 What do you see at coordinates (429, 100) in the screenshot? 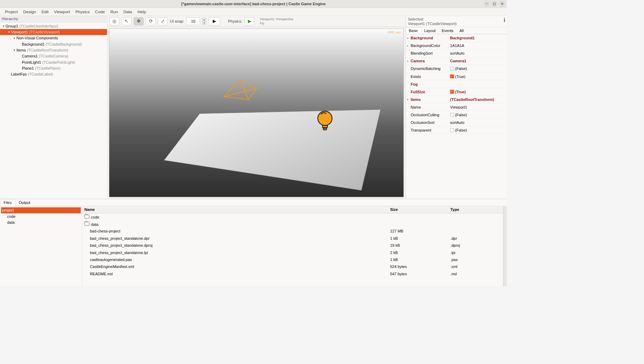
I see `property-name: Items` at bounding box center [429, 100].